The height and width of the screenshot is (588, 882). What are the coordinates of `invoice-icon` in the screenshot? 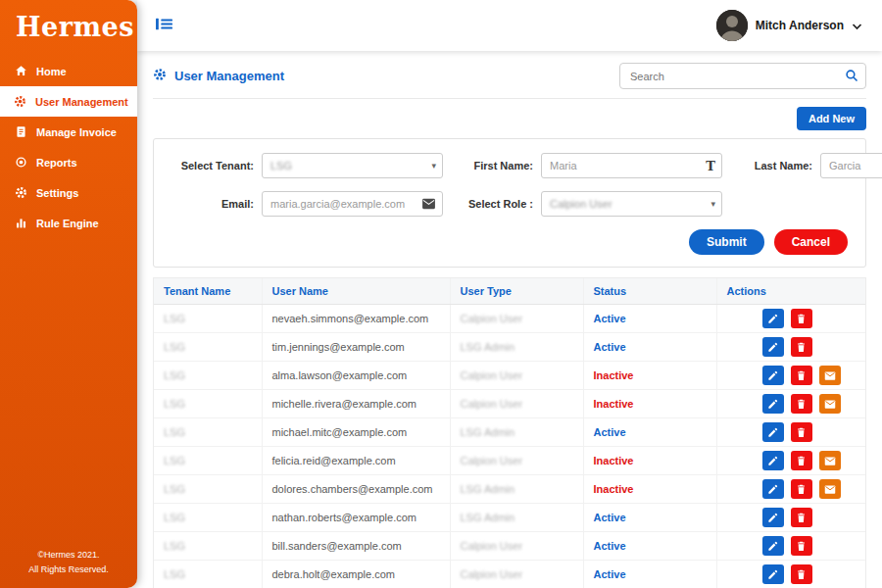 It's located at (21, 131).